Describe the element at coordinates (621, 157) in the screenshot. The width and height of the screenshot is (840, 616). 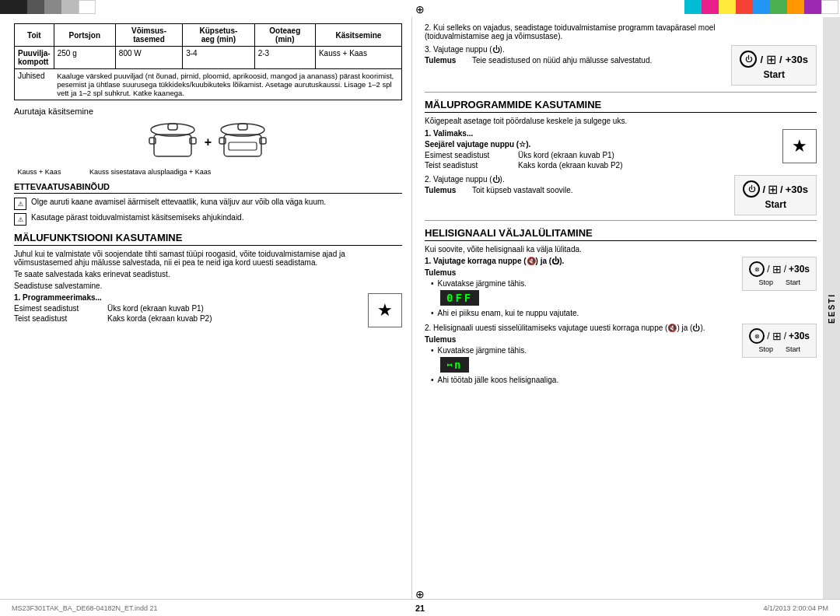
I see `maluprogrammide-section: MÄLUPROGRAMMIDE KASUTAMINE Kõigepealt as…` at that location.